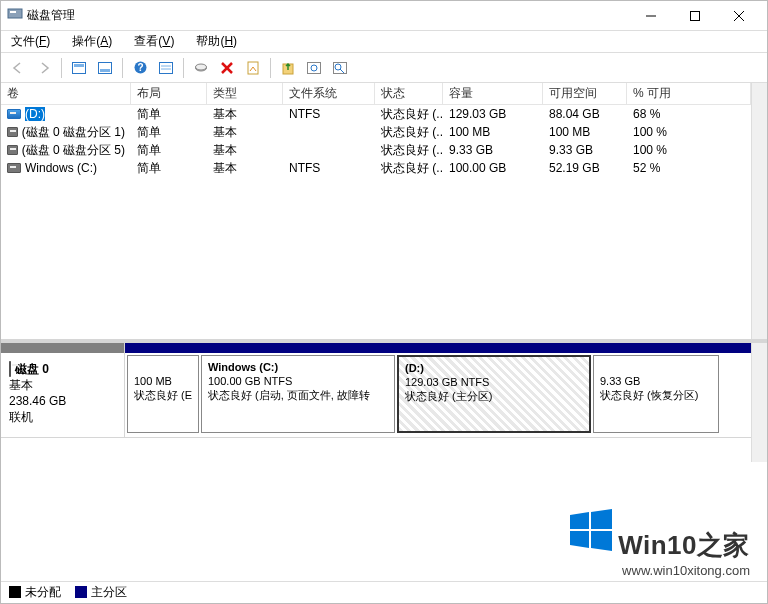  What do you see at coordinates (101, 592) in the screenshot?
I see `legend-primary: 主分区` at bounding box center [101, 592].